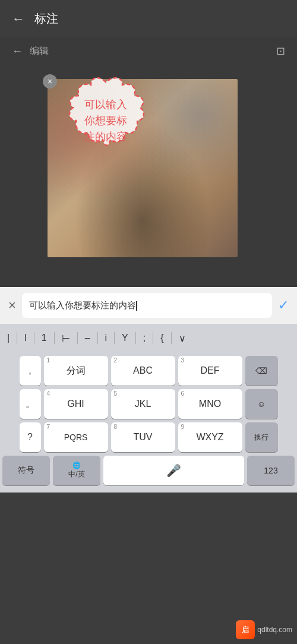 The width and height of the screenshot is (297, 644). What do you see at coordinates (210, 404) in the screenshot?
I see `key-6-mno: 6 MNO` at bounding box center [210, 404].